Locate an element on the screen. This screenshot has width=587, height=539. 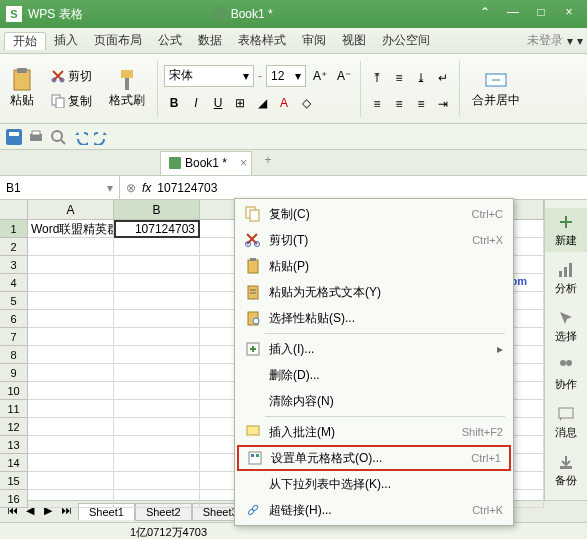
login-status: 未登录 is located at coordinates (545, 40).